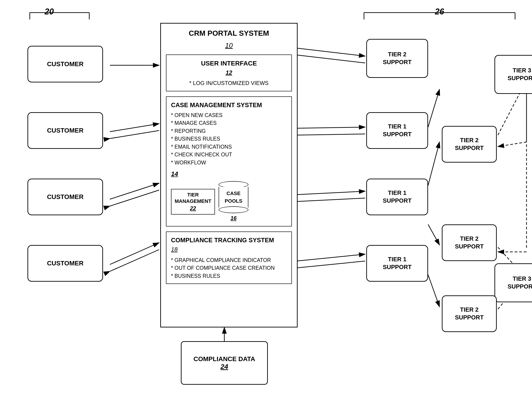  Describe the element at coordinates (229, 115) in the screenshot. I see `cms-item: * OPEN NEW CASES` at that location.